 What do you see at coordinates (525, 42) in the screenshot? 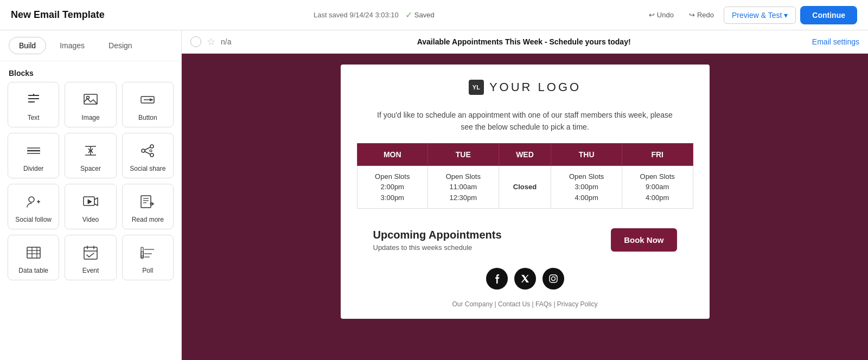
I see `email-header-bar: ☆ n/a Available Appointments This Week -…` at bounding box center [525, 42].